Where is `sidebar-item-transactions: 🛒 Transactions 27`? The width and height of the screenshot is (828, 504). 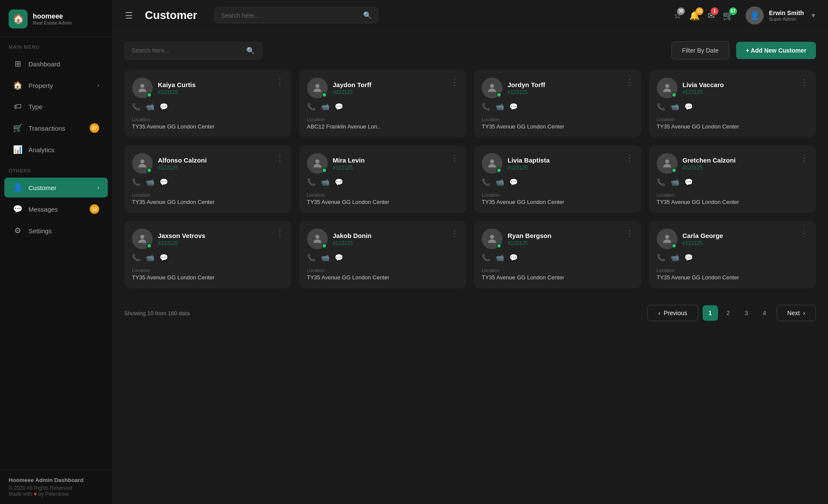 sidebar-item-transactions: 🛒 Transactions 27 is located at coordinates (56, 128).